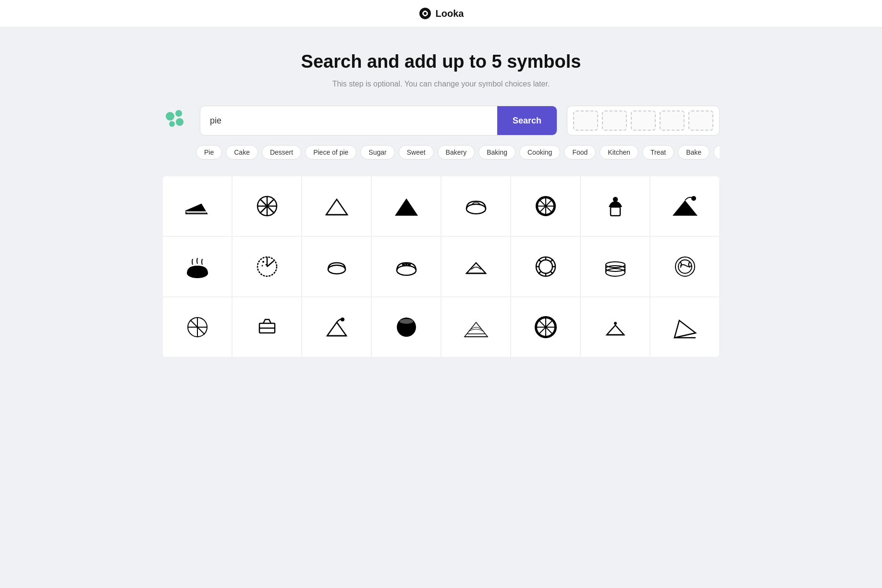 The width and height of the screenshot is (882, 588). Describe the element at coordinates (476, 206) in the screenshot. I see `icon-whole-pie-outline` at that location.